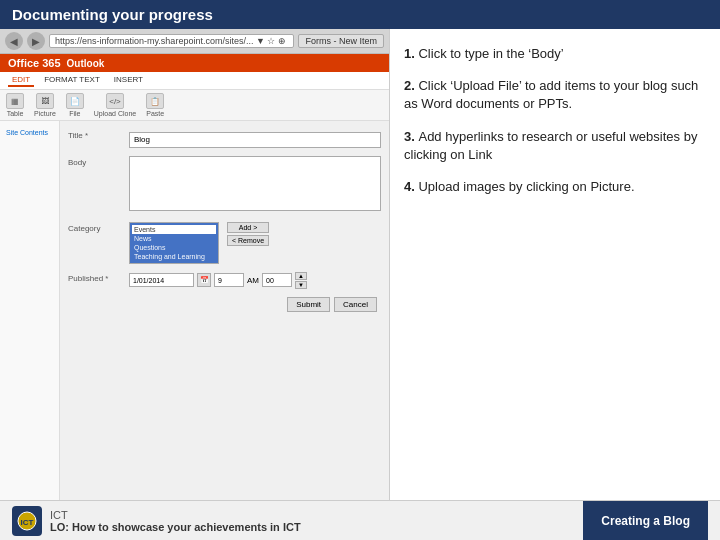 The width and height of the screenshot is (720, 540). Describe the element at coordinates (174, 248) in the screenshot. I see `category-questions: Questions` at that location.